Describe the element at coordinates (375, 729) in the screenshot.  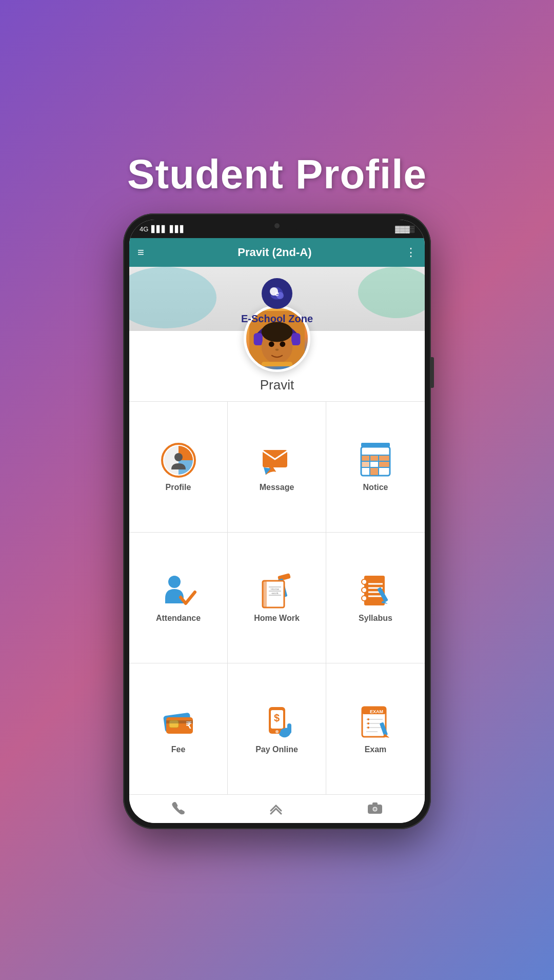
I see `menu-item-exam: EXAM Exam` at that location.